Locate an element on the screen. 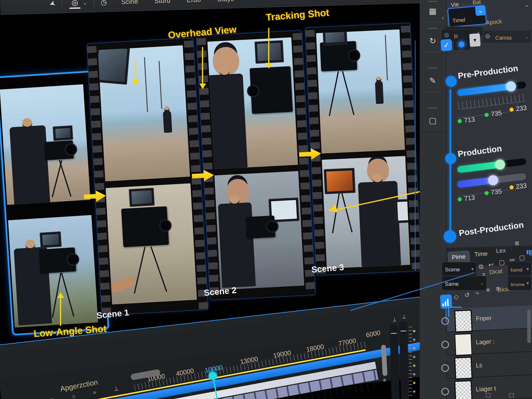  canvas-scrollbar is located at coordinates (415, 156).